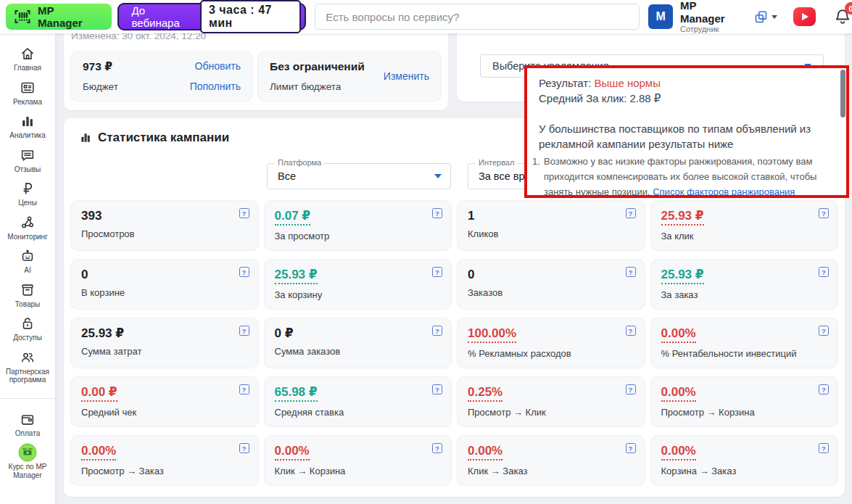  Describe the element at coordinates (28, 68) in the screenshot. I see `sidebar-item-label: Главная` at that location.